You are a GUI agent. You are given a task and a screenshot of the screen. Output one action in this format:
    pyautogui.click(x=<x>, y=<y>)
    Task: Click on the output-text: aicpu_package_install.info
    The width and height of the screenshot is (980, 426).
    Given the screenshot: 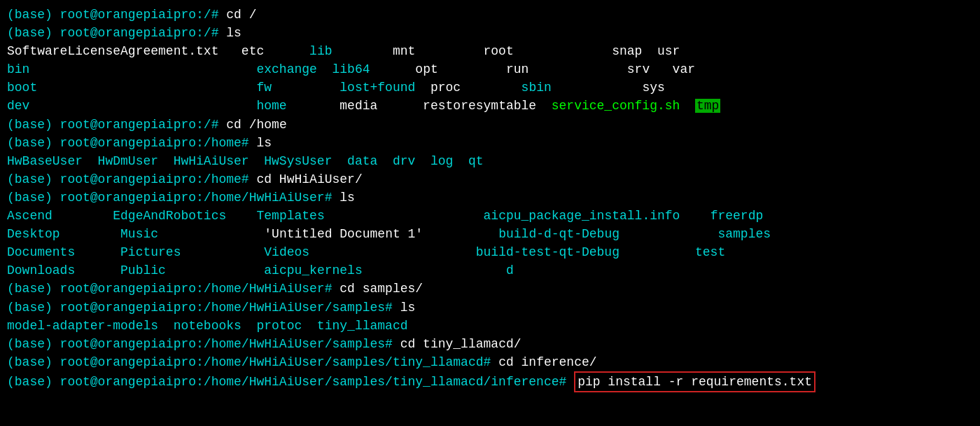 What is the action you would take?
    pyautogui.click(x=582, y=216)
    